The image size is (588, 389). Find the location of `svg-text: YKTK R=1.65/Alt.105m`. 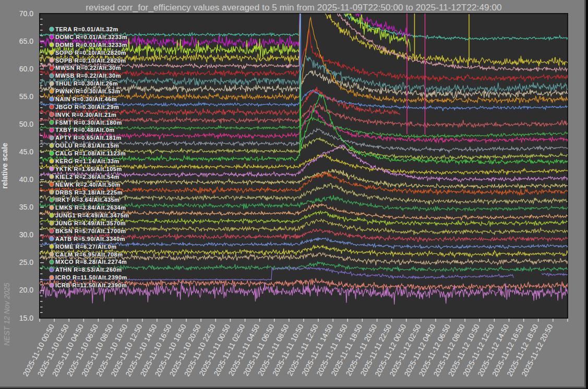

svg-text: YKTK R=1.65/Alt.105m is located at coordinates (89, 169).